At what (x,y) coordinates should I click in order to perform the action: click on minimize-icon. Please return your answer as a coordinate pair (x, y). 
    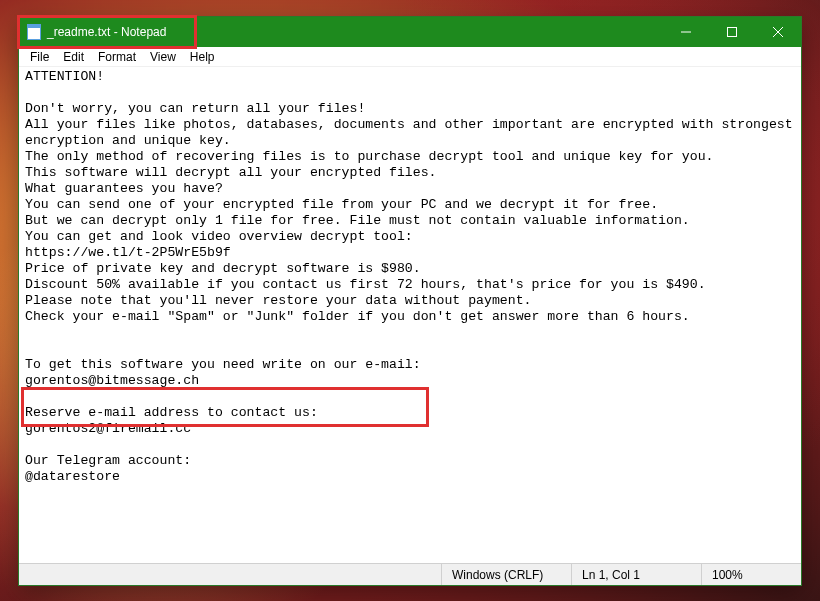
    Looking at the image, I should click on (686, 32).